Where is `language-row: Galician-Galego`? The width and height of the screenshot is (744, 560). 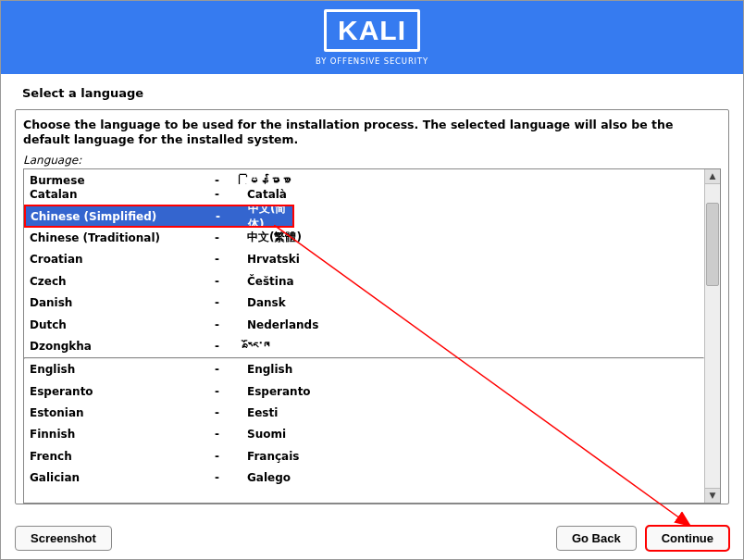
language-row: Galician-Galego is located at coordinates (365, 478).